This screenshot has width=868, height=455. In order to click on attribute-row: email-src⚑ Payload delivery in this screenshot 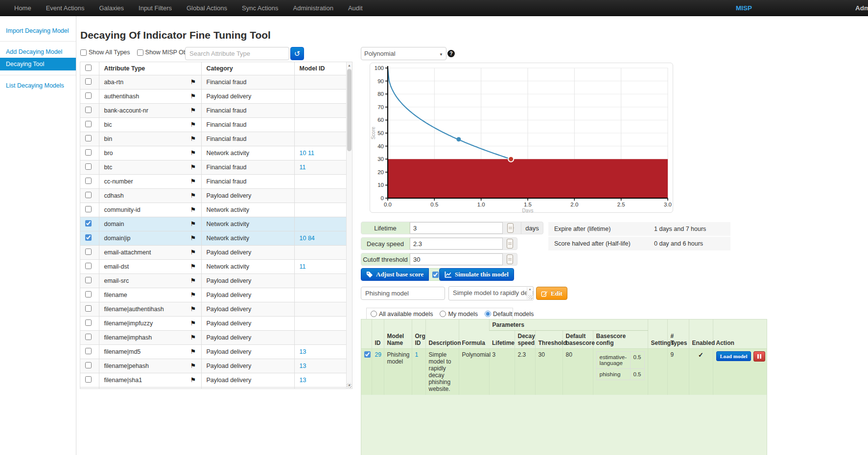, I will do `click(213, 281)`.